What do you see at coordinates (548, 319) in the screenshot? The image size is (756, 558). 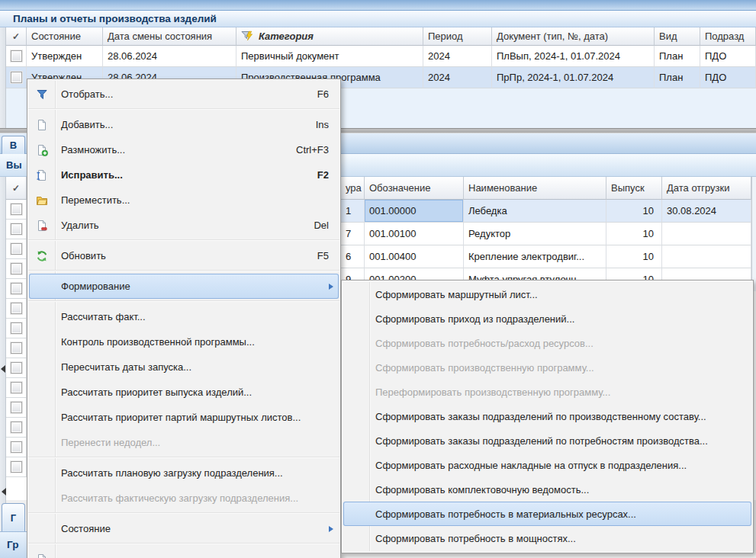 I see `menu-item: Сформировать приход из подразделений...` at bounding box center [548, 319].